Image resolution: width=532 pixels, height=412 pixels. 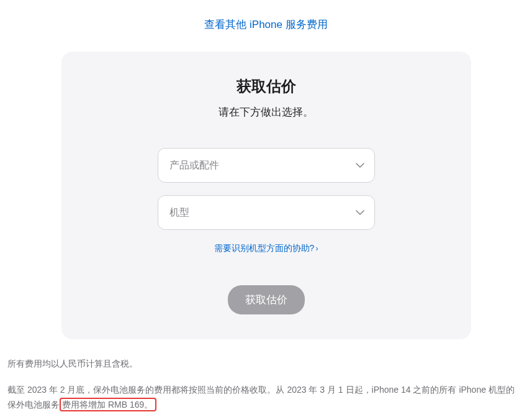 What do you see at coordinates (194, 165) in the screenshot?
I see `product-select-placeholder: 产品或配件` at bounding box center [194, 165].